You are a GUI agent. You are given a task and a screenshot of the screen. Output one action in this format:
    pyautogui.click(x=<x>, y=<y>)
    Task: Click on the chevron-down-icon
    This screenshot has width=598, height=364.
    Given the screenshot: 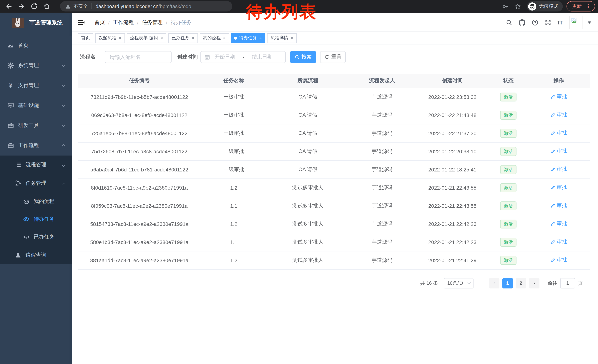 What is the action you would take?
    pyautogui.click(x=64, y=85)
    